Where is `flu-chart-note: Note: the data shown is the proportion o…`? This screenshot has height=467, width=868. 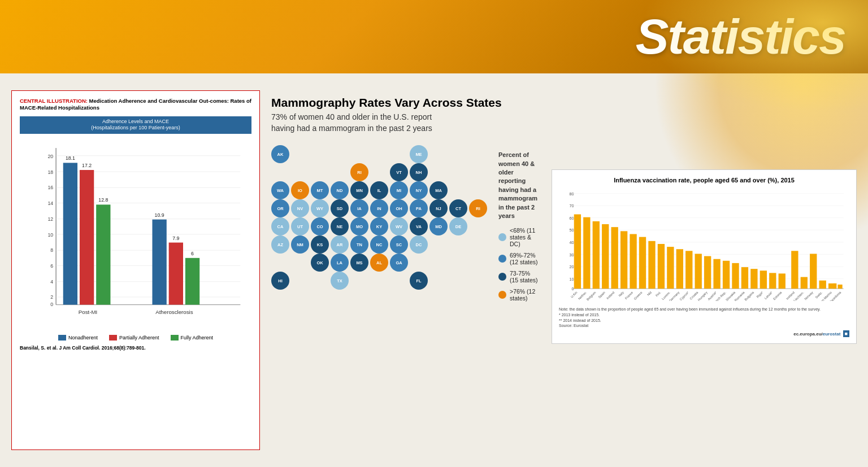 flu-chart-note: Note: the data shown is the proportion o… is located at coordinates (704, 317).